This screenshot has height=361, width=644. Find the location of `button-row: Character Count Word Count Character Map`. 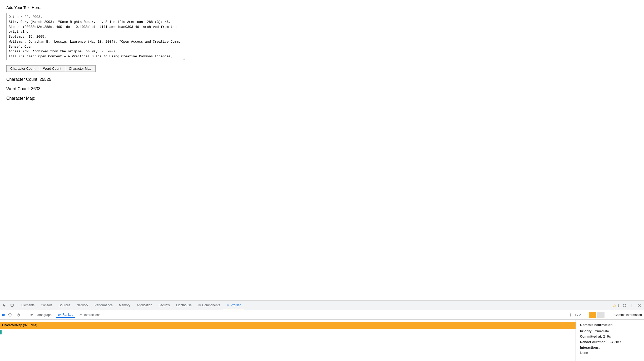

button-row: Character Count Word Count Character Map is located at coordinates (322, 68).